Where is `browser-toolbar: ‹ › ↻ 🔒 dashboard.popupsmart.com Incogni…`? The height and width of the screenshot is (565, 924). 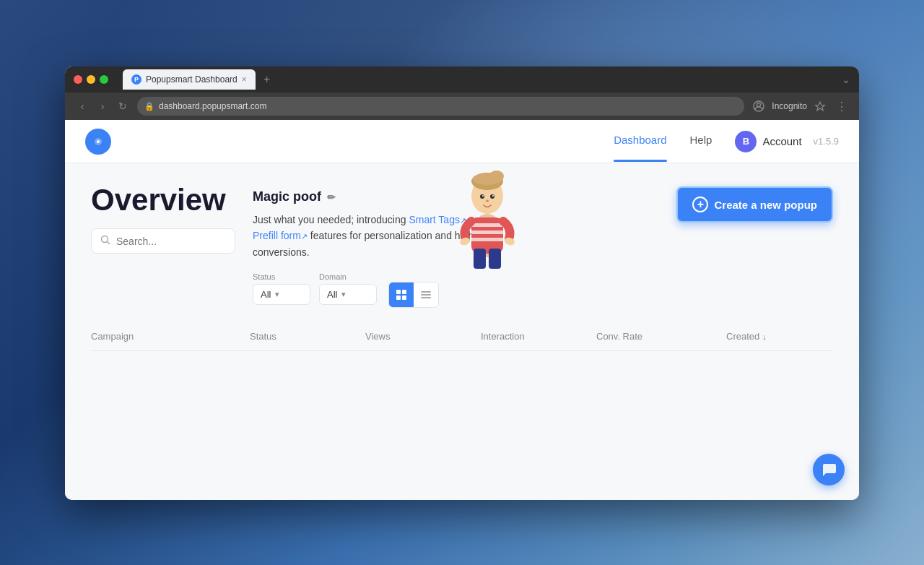 browser-toolbar: ‹ › ↻ 🔒 dashboard.popupsmart.com Incogni… is located at coordinates (462, 106).